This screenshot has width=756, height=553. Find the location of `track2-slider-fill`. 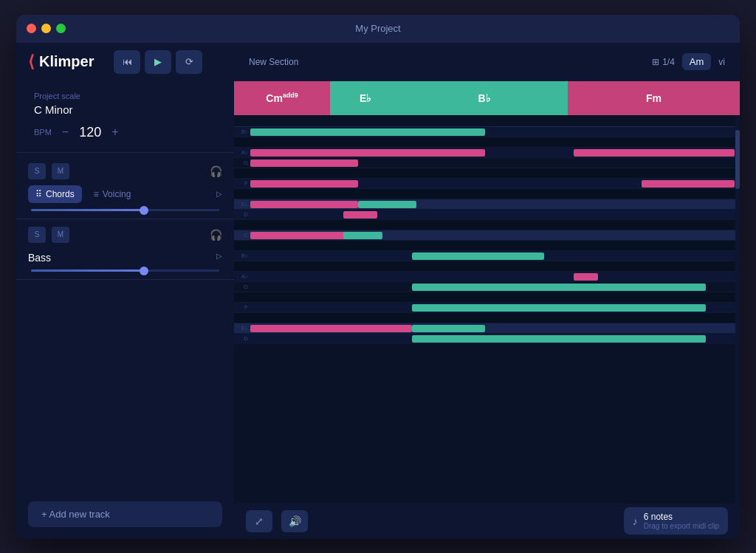

track2-slider-fill is located at coordinates (87, 270).